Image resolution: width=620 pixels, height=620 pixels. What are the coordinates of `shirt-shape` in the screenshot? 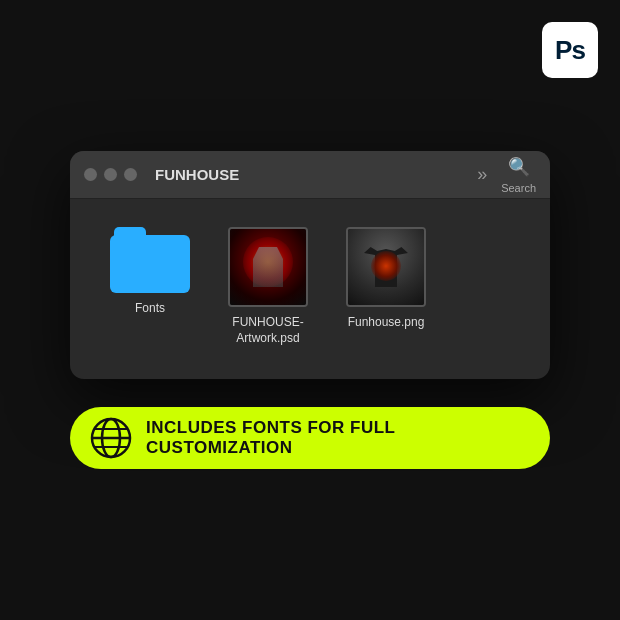 It's located at (386, 267).